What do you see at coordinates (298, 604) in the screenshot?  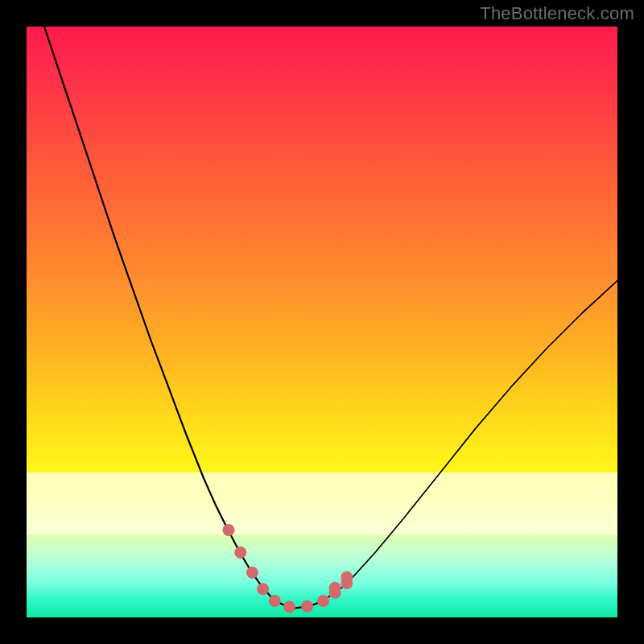 I see `curve-valley-floor` at bounding box center [298, 604].